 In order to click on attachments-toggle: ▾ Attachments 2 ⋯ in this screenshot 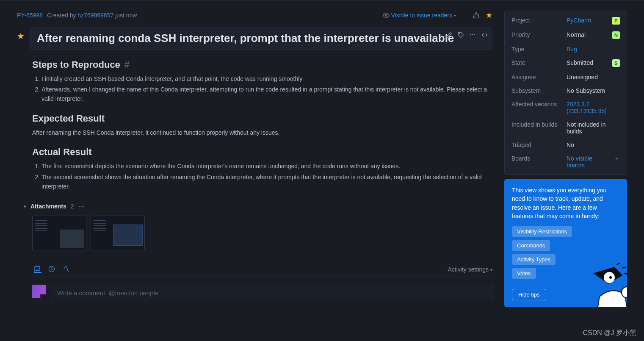, I will do `click(258, 206)`.